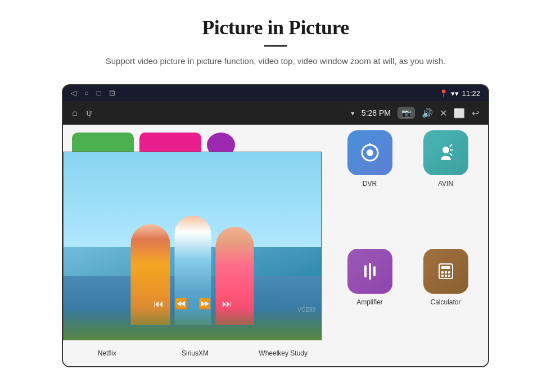 This screenshot has width=551, height=392. I want to click on usb-icon: ψ, so click(89, 113).